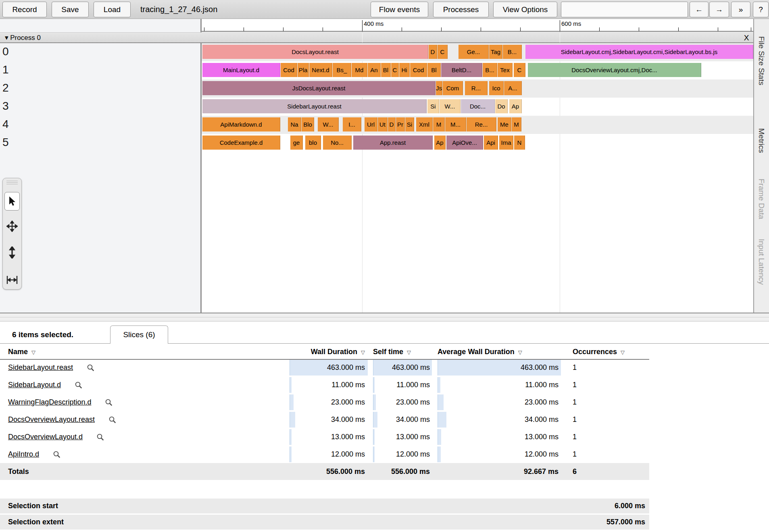  I want to click on trace-slice: Ap, so click(440, 143).